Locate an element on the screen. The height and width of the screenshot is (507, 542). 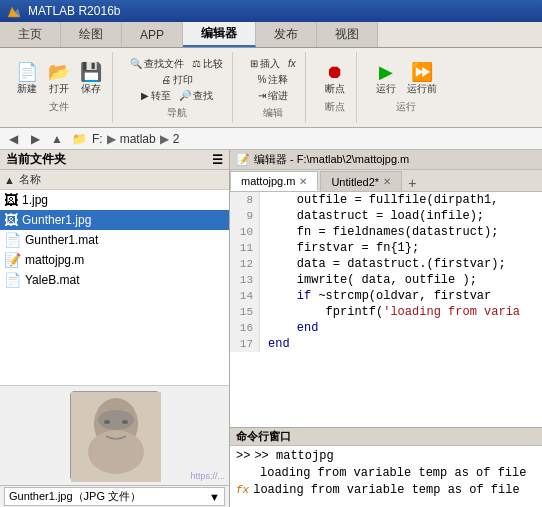
editor-title-icon: 📝 is located at coordinates (243, 160).